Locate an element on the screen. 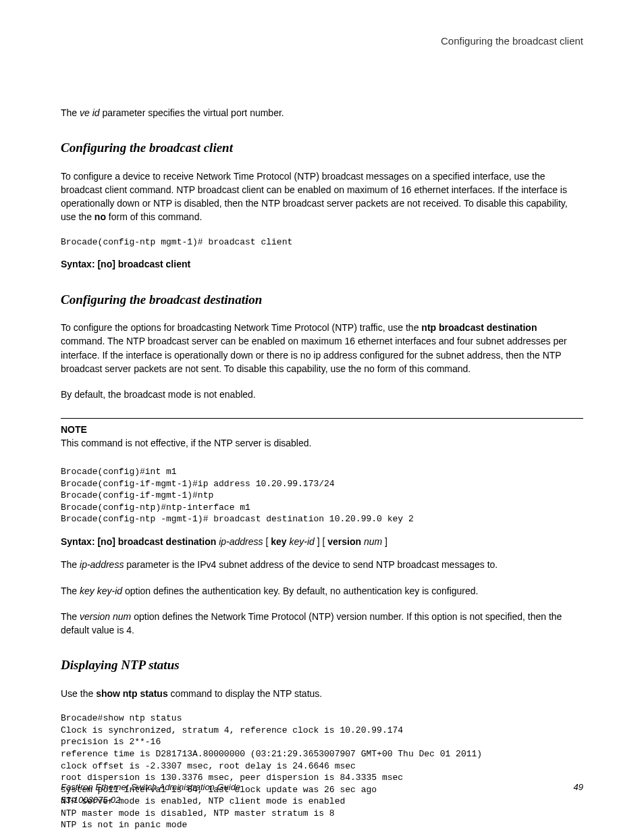 Image resolution: width=644 pixels, height=834 pixels. text: command to display the NTP status. is located at coordinates (246, 694).